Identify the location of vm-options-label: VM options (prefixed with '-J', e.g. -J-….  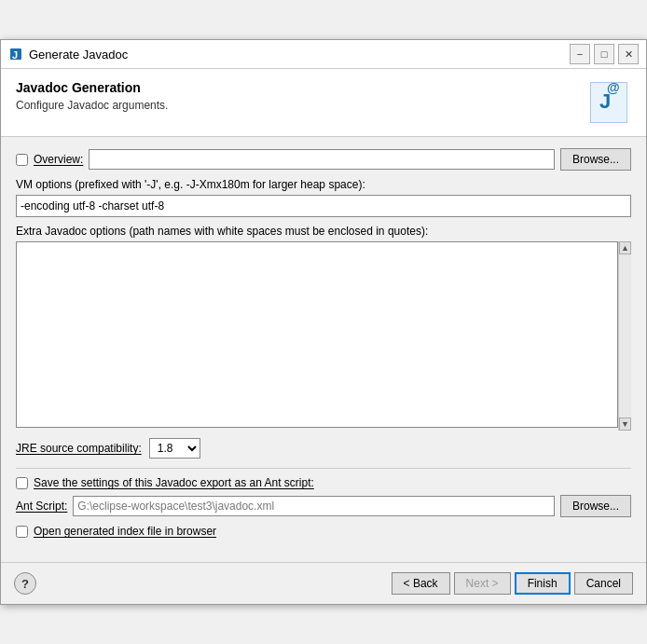
(324, 185).